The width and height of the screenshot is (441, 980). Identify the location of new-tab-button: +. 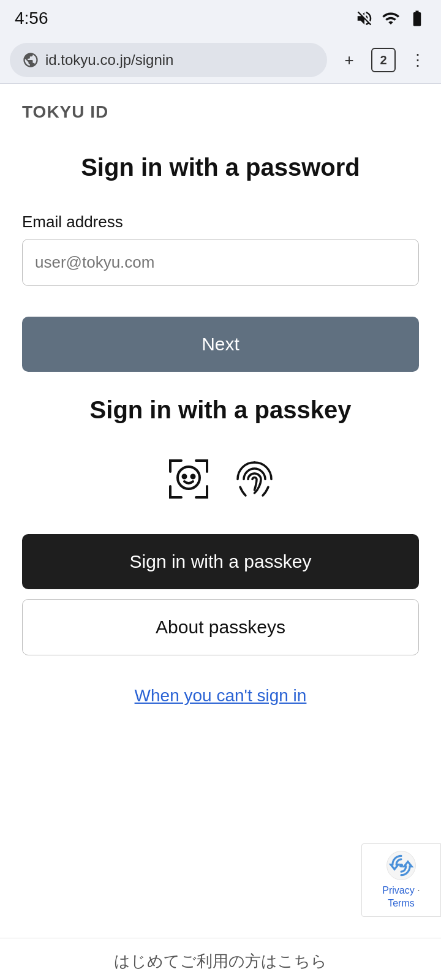
(349, 60).